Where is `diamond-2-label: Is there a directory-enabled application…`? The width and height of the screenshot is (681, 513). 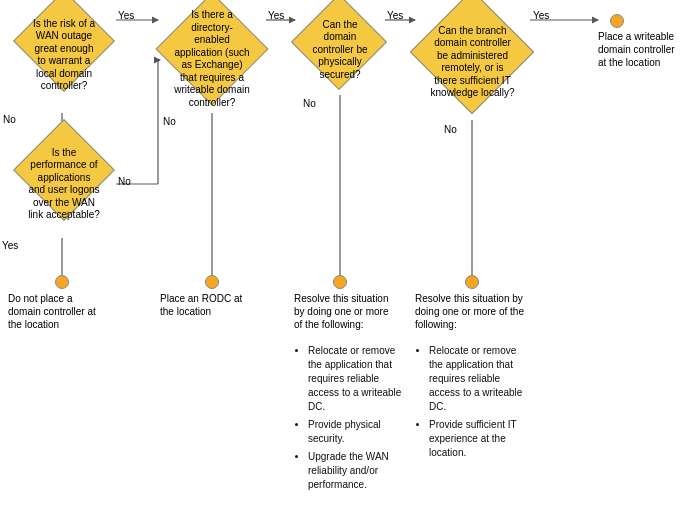 diamond-2-label: Is there a directory-enabled application… is located at coordinates (212, 59).